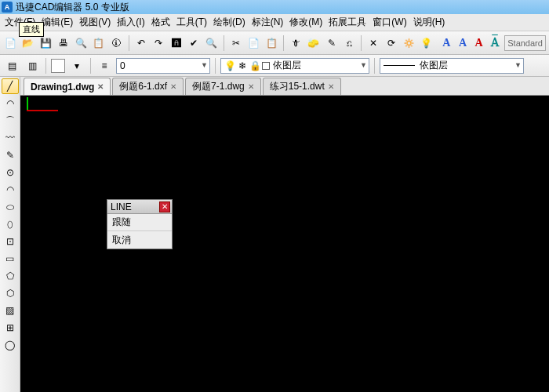  What do you see at coordinates (7, 7) in the screenshot?
I see `app-logo-icon: A` at bounding box center [7, 7].